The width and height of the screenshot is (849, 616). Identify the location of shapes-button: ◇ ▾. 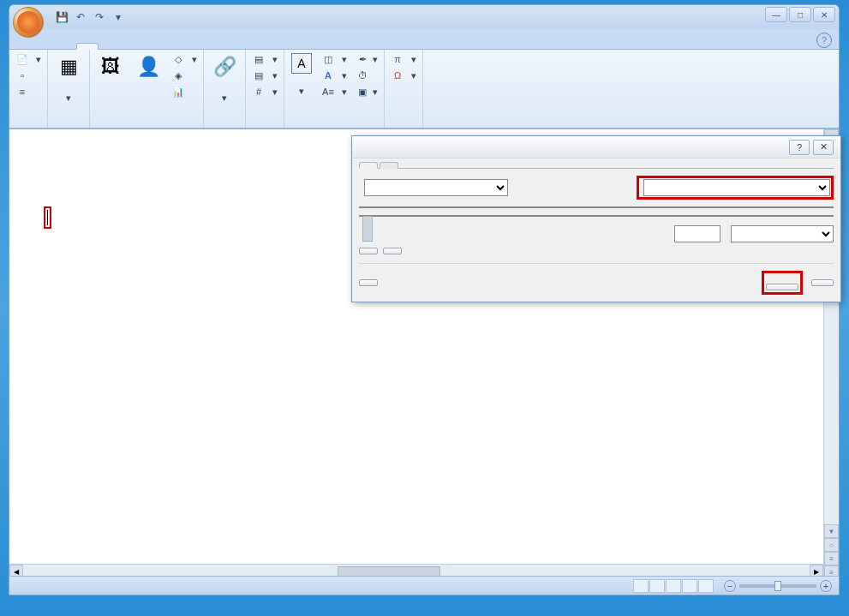
(184, 59).